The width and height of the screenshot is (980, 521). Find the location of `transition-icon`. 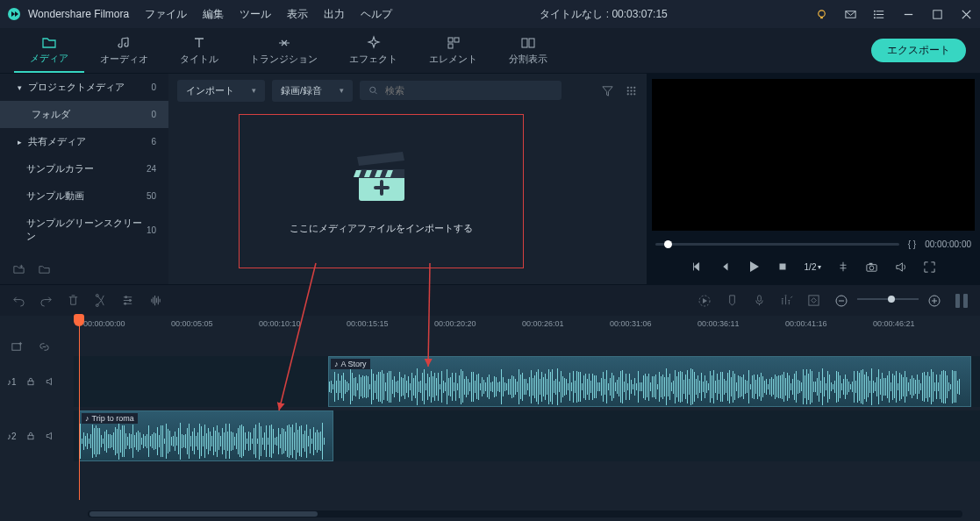

transition-icon is located at coordinates (284, 43).